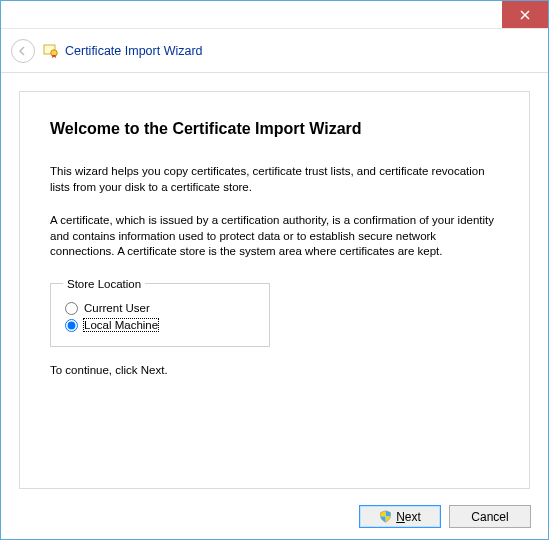  What do you see at coordinates (160, 326) in the screenshot?
I see `radio-local-machine: Local Machine` at bounding box center [160, 326].